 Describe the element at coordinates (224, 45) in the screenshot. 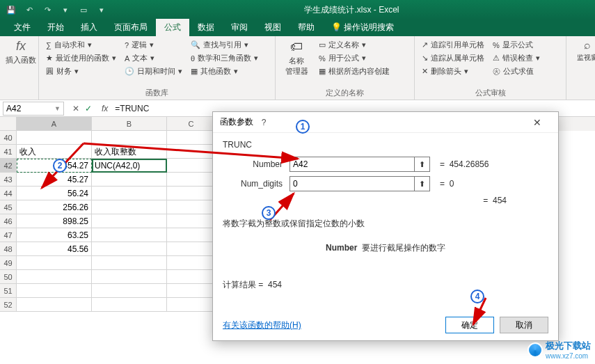

I see `lookup-button: 🔍查找与引用 ▾` at that location.